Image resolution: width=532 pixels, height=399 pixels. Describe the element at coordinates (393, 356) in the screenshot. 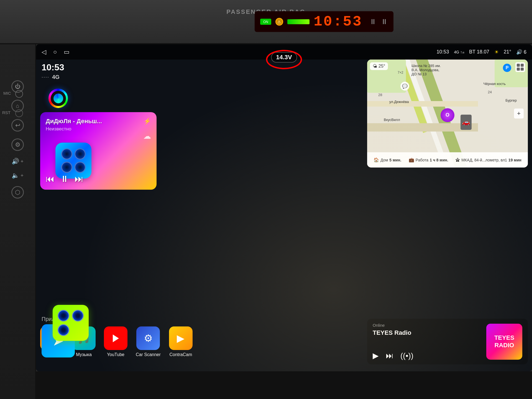

I see `teyes-controls: ▶ ⏭ ((•))` at that location.